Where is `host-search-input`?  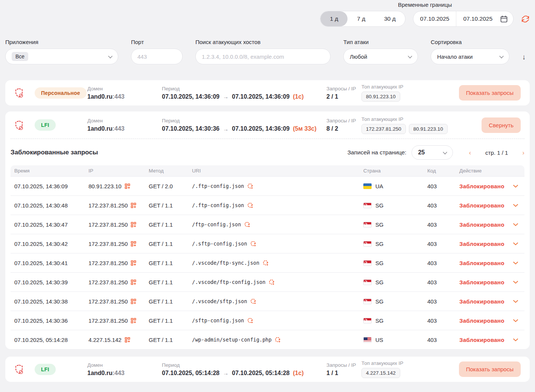
host-search-input is located at coordinates (263, 56).